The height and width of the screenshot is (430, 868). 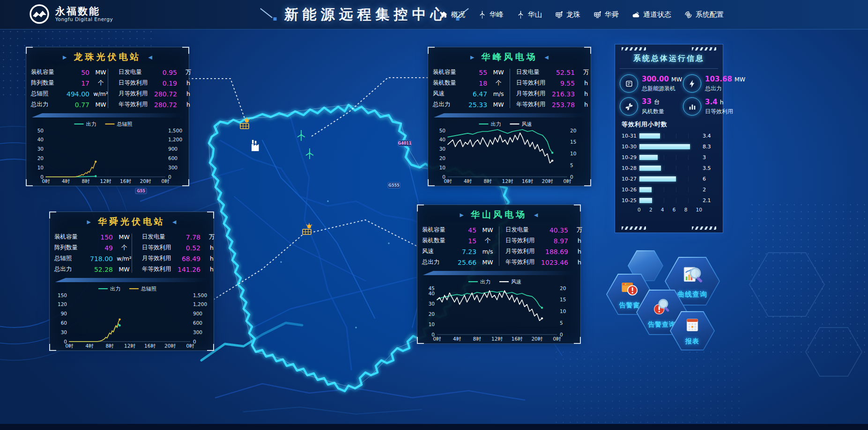 I want to click on stat-label: 月等效利用, so click(x=136, y=94).